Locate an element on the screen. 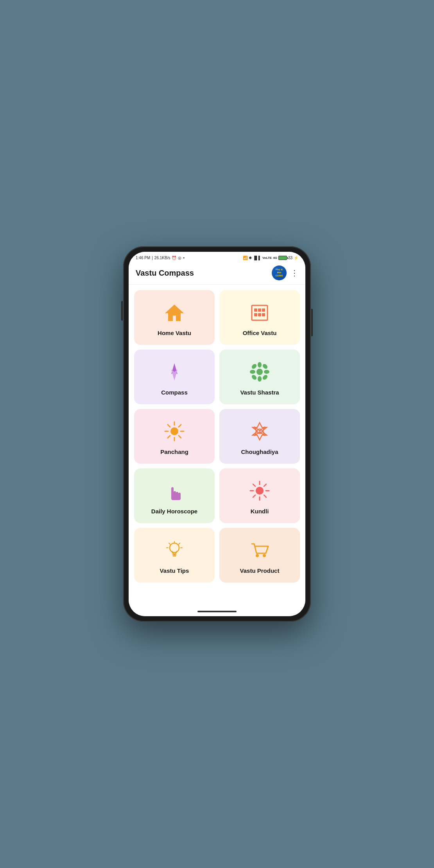  menu-grid: Home Vastu is located at coordinates (217, 436).